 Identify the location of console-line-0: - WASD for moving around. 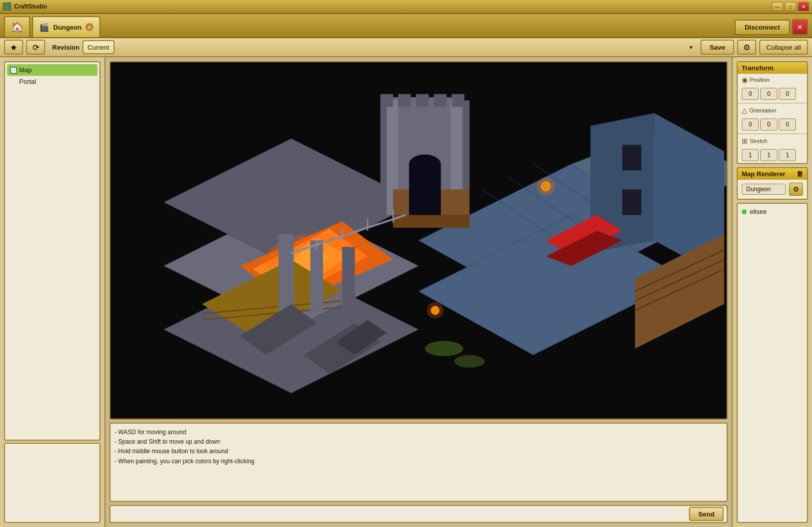
(419, 433).